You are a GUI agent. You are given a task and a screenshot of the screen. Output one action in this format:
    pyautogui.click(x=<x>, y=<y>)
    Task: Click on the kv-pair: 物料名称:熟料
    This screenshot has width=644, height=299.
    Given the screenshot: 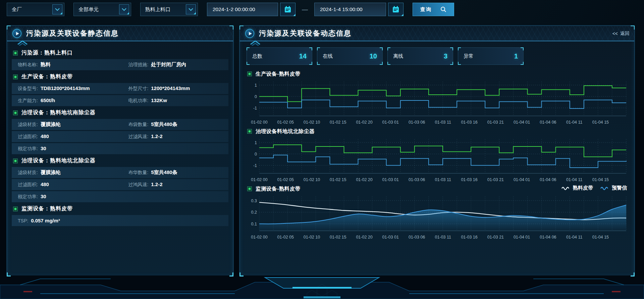 What is the action you would take?
    pyautogui.click(x=73, y=65)
    